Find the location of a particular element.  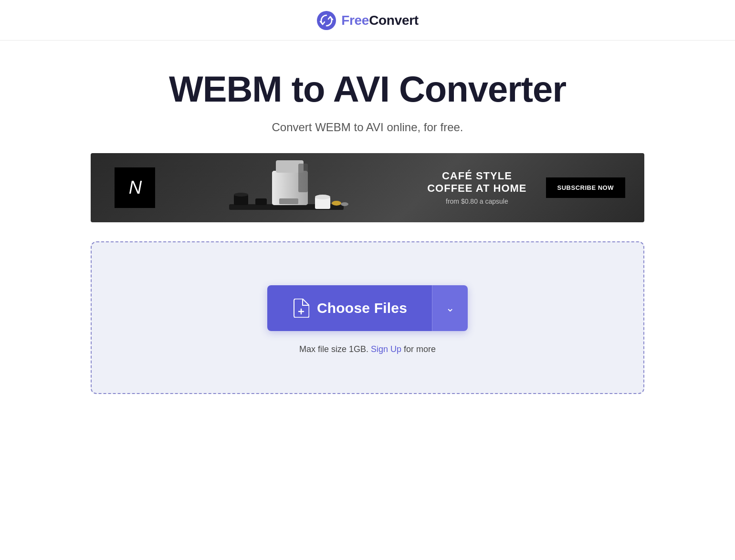

choose-files-container: Choose Files ⌄ is located at coordinates (368, 308).